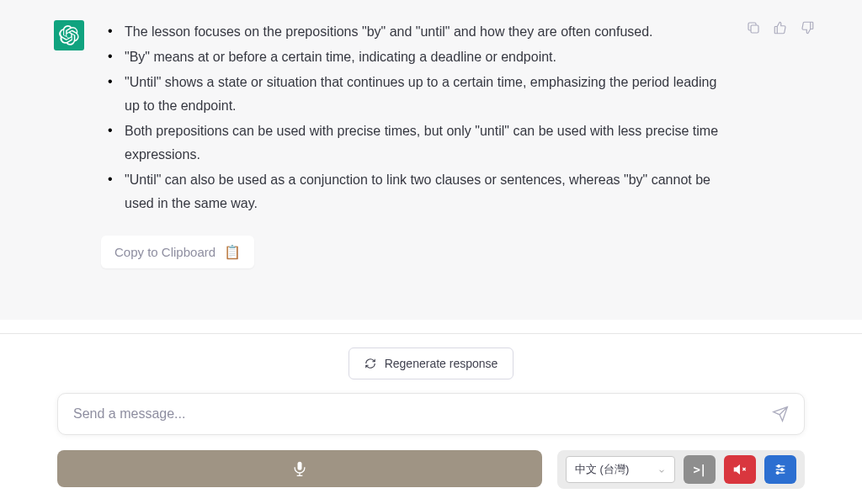 This screenshot has height=504, width=862. Describe the element at coordinates (415, 32) in the screenshot. I see `list-item: The lesson focuses on the prepositions "…` at that location.